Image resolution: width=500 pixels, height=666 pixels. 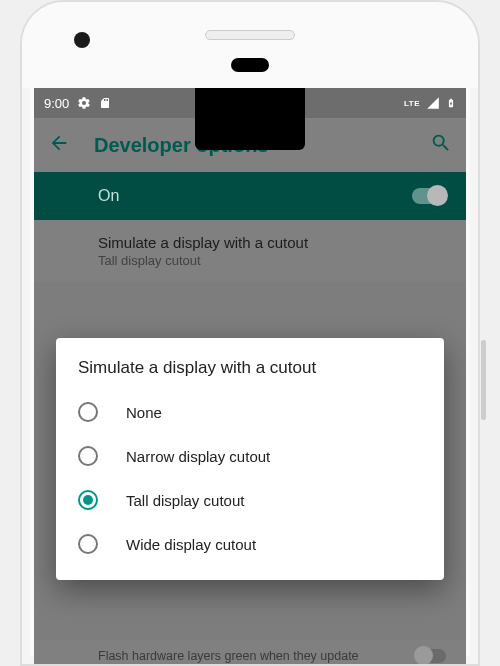 I want to click on option-wide: Wide display cutout, so click(x=250, y=544).